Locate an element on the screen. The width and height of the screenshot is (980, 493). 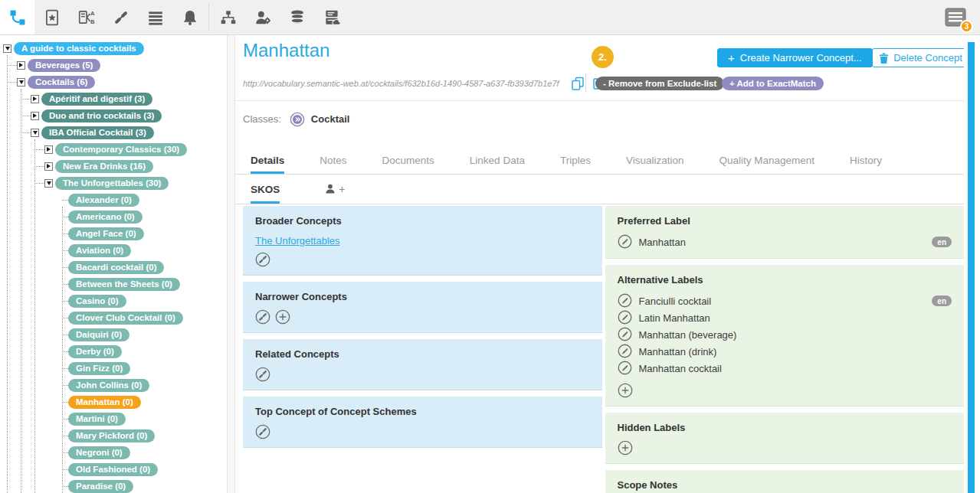
trash-icon is located at coordinates (884, 58).